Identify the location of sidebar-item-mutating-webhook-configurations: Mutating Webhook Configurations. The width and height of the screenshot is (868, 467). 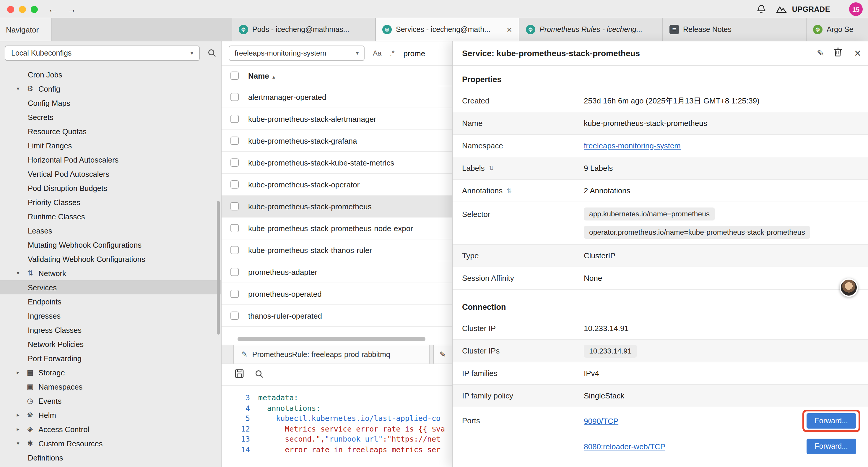
(111, 245).